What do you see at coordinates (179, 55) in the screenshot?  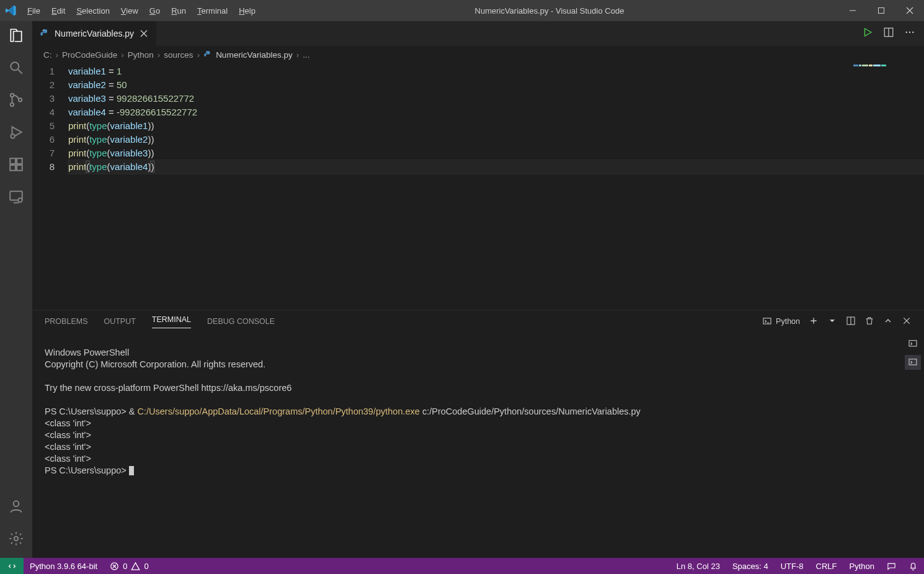 I see `breadcrumb-part: sources` at bounding box center [179, 55].